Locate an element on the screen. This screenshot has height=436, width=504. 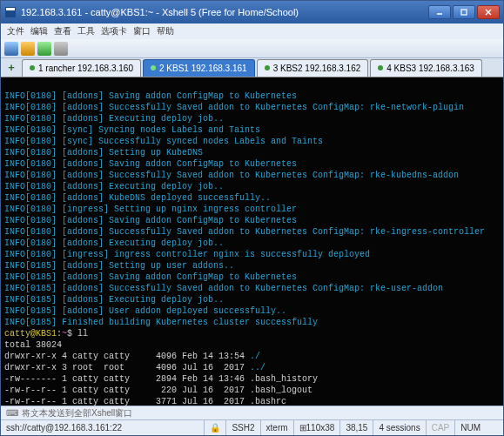
menu-item: 编辑 is located at coordinates (39, 31).